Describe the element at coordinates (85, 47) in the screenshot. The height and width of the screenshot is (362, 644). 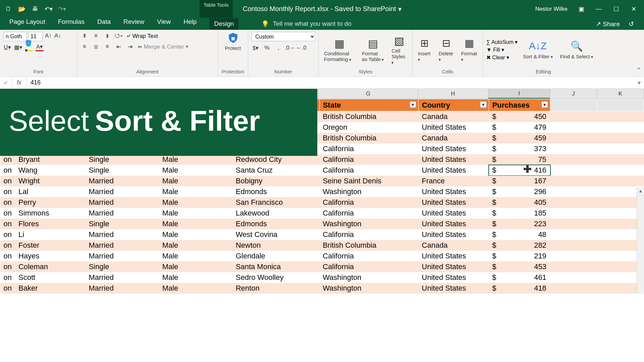
I see `align-left-icon: ≡` at that location.